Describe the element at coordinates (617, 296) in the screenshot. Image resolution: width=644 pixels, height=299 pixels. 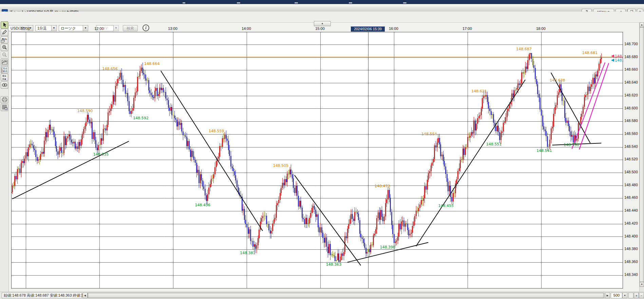
I see `visible-bars-count: 500` at that location.